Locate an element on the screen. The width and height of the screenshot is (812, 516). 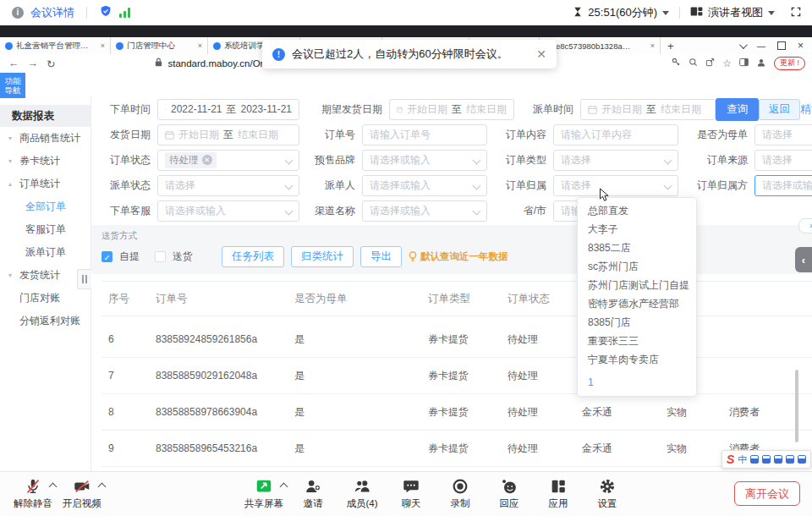
is-parent-select: 请选择 is located at coordinates (783, 135).